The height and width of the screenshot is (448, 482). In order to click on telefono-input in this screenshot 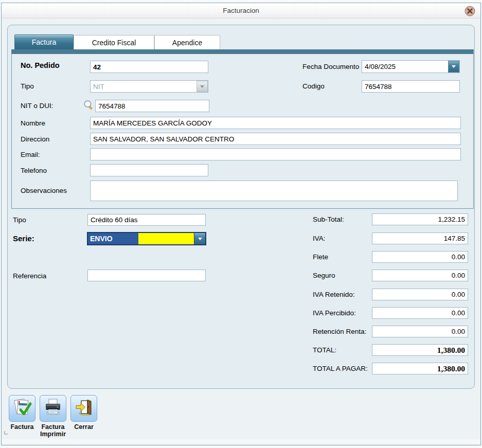, I will do `click(149, 170)`.